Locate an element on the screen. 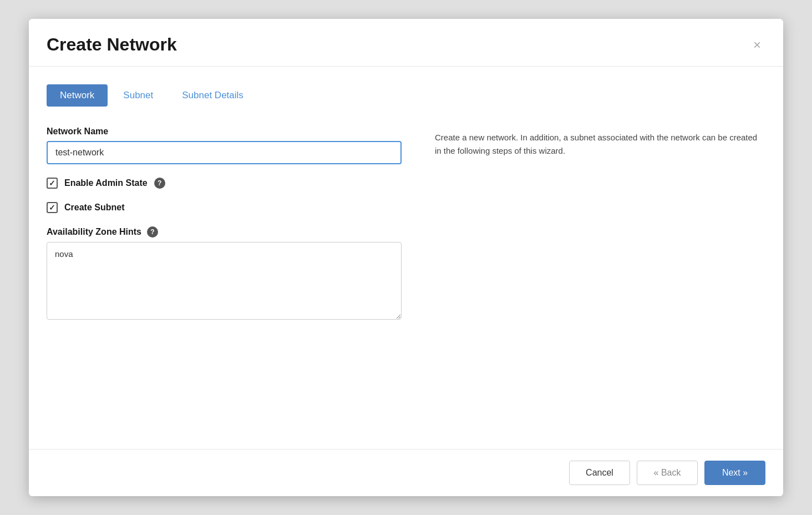 The image size is (812, 515). availability-zone-label: Availability Zone Hints is located at coordinates (94, 232).